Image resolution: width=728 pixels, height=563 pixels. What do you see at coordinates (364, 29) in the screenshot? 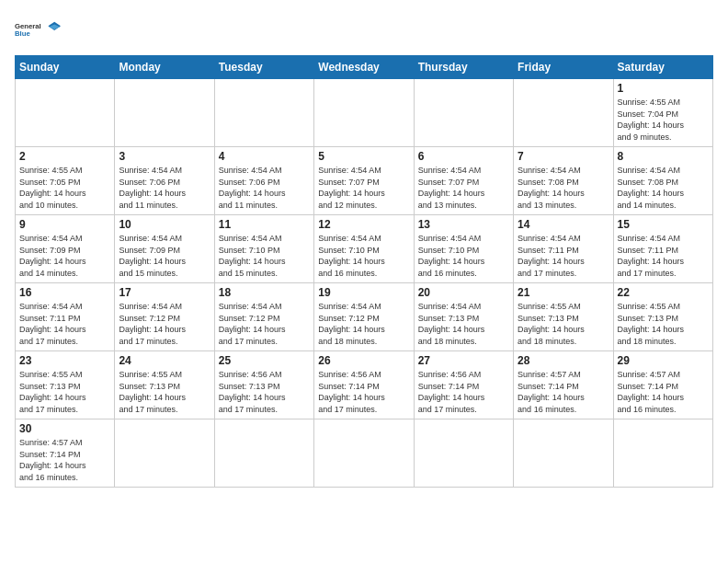
I see `header: General Blue` at bounding box center [364, 29].